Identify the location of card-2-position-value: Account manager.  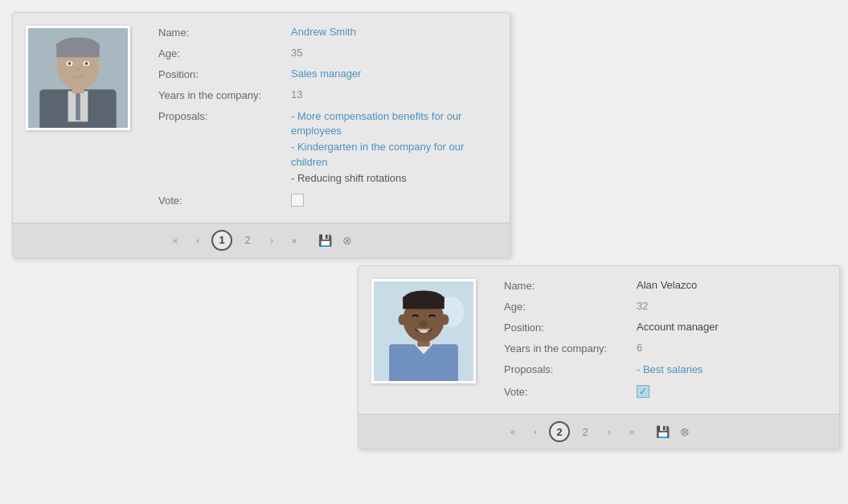
(731, 326).